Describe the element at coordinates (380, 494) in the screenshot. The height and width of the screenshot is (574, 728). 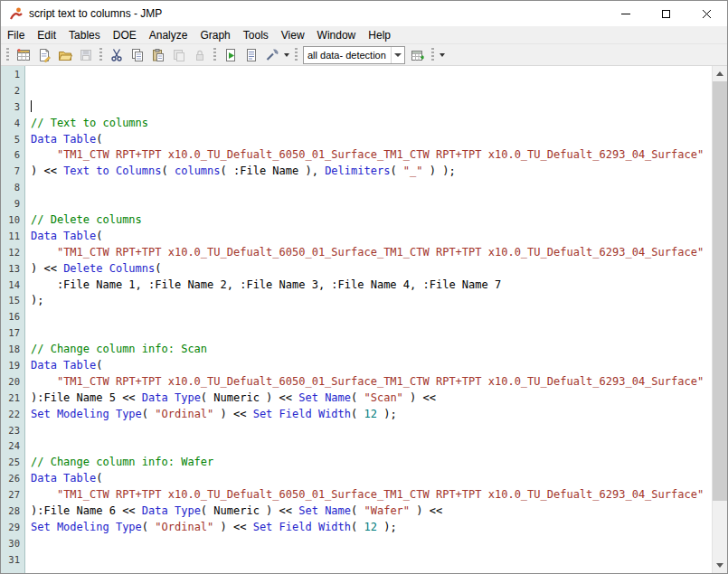
I see `code-token: "TM1_CTW RPT+TPT x10.0_TU_Defualt_6050_0…` at that location.